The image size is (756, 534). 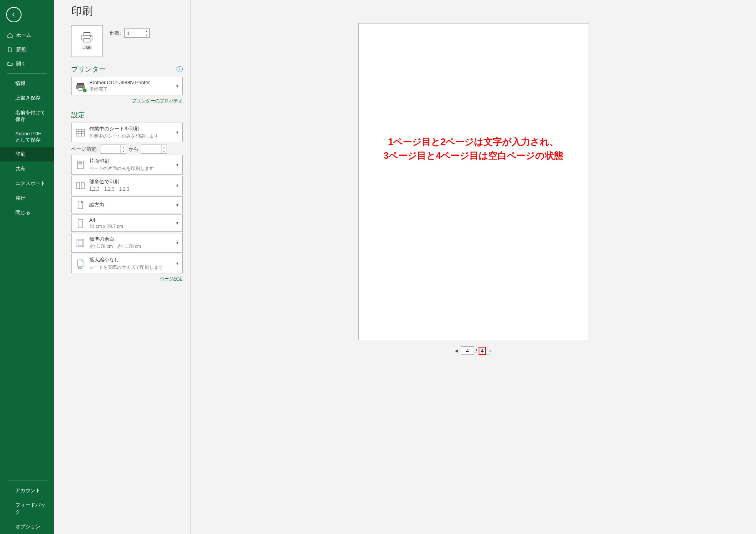 I want to click on sidebar: ホーム 新規 開く 情報 上書き保存 名前を付けて保存 Adobe PDF とし…, so click(x=27, y=267).